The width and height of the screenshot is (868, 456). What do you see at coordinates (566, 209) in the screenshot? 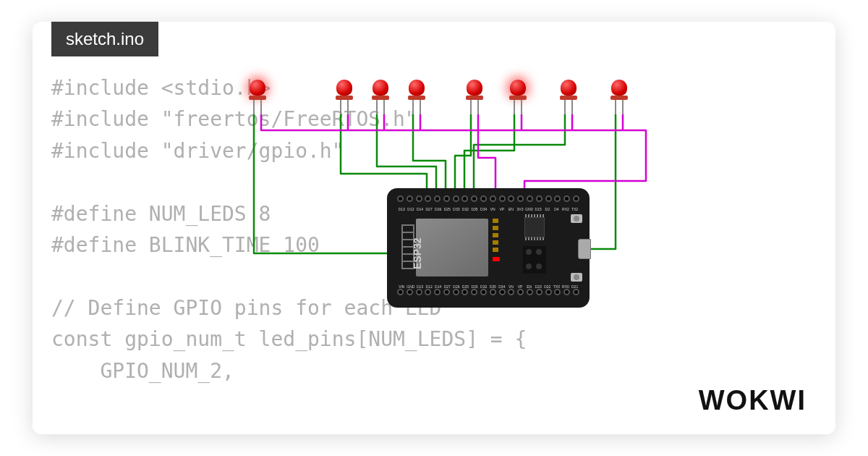
I see `pin-label: RX2` at bounding box center [566, 209].